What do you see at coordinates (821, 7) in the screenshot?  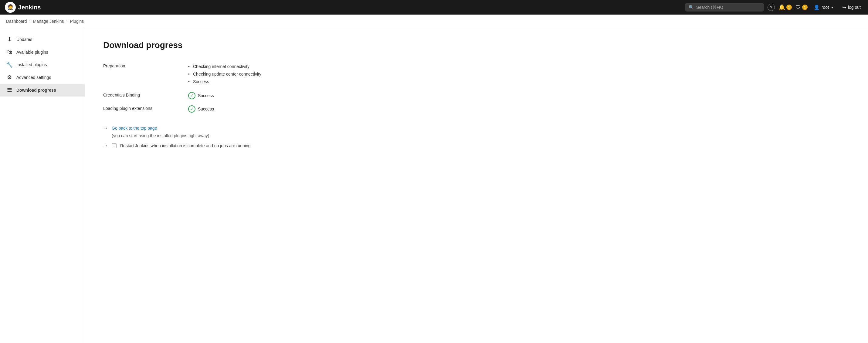 I see `header-actions: 🔔 1 🛡 1 👤 root ▼ ↪ log out` at bounding box center [821, 7].